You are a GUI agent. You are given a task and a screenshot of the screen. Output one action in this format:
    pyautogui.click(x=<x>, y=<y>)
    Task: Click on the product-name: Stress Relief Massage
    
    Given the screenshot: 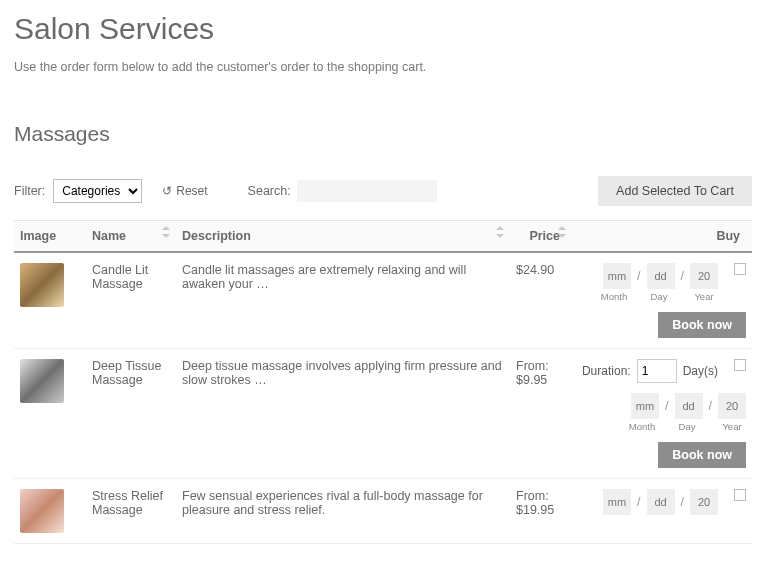 What is the action you would take?
    pyautogui.click(x=131, y=512)
    